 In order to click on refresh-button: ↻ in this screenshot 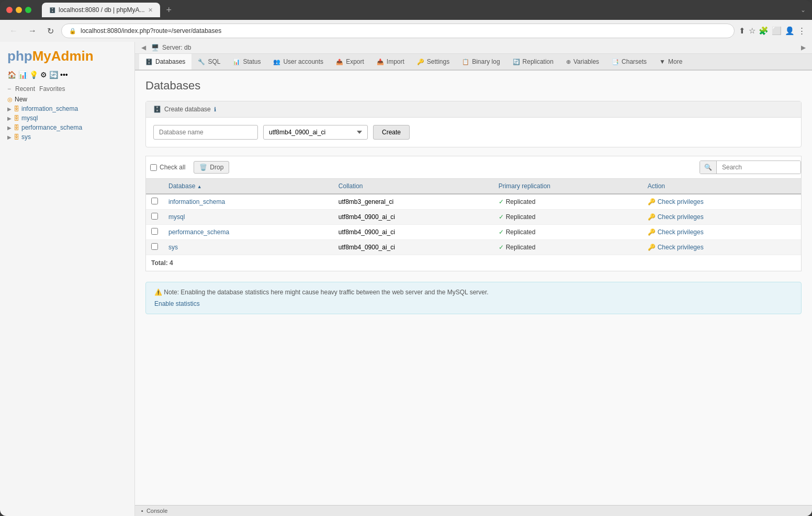, I will do `click(50, 31)`.